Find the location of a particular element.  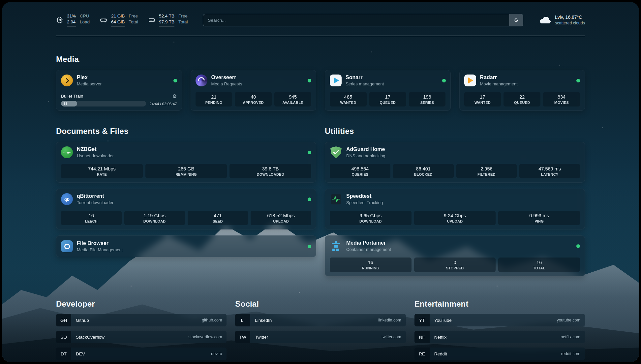

disk-label-top: Free is located at coordinates (183, 16).